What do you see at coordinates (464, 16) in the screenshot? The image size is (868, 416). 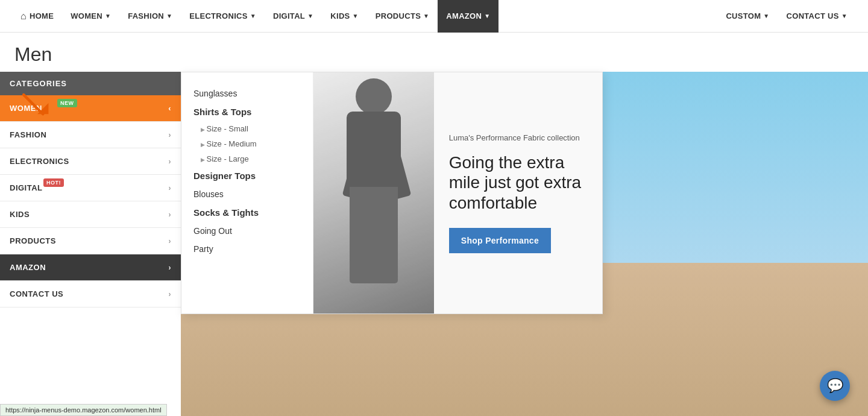 I see `amazon-label: AMAZON` at bounding box center [464, 16].